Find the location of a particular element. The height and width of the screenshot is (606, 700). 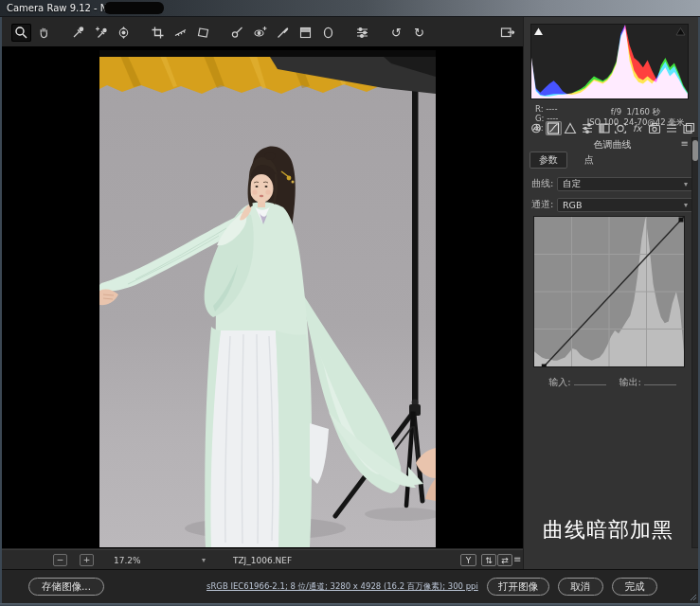

done-button: 完成 is located at coordinates (635, 587).